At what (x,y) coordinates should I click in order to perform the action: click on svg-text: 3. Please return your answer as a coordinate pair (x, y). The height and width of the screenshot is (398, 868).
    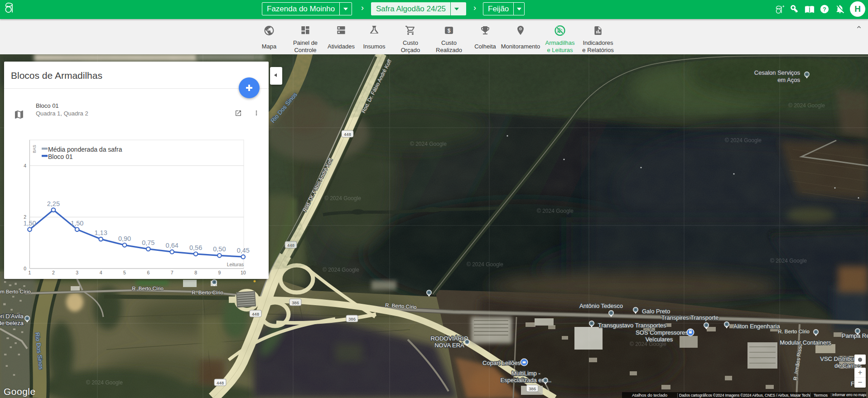
    Looking at the image, I should click on (77, 273).